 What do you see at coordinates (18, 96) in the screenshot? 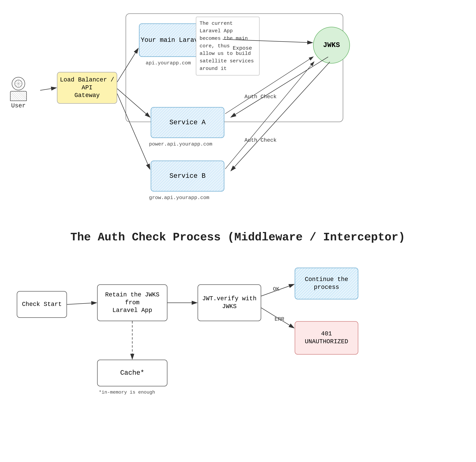
I see `user-body` at bounding box center [18, 96].